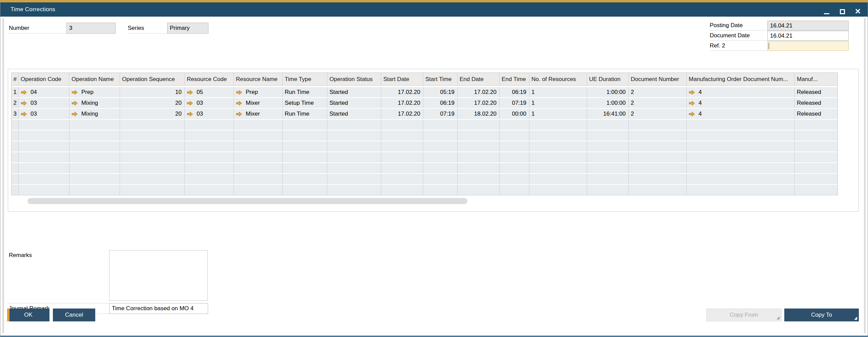 This screenshot has width=868, height=337. I want to click on column-header-operation_name: Operation Name, so click(95, 79).